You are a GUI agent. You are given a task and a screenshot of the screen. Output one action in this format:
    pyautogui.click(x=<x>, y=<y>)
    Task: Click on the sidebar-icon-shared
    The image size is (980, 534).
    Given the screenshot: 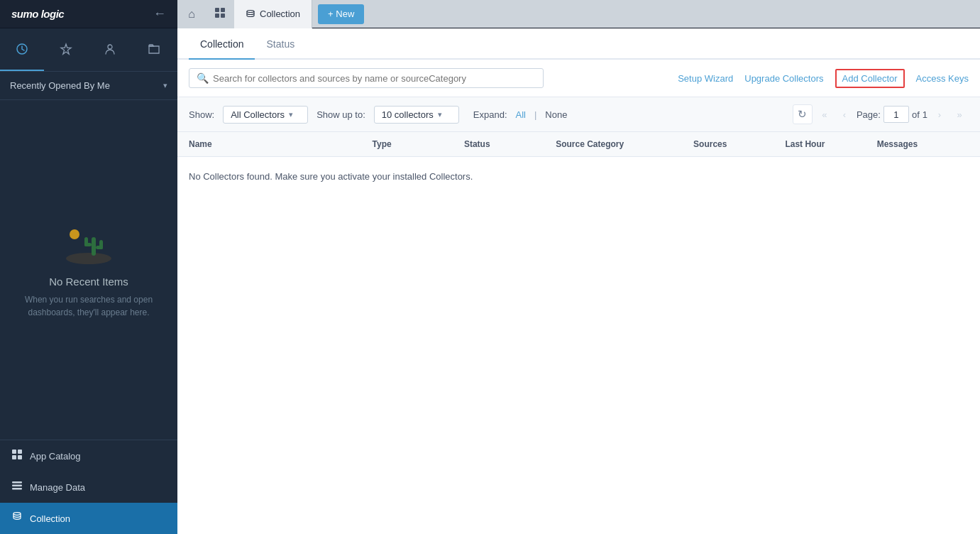 What is the action you would take?
    pyautogui.click(x=110, y=50)
    